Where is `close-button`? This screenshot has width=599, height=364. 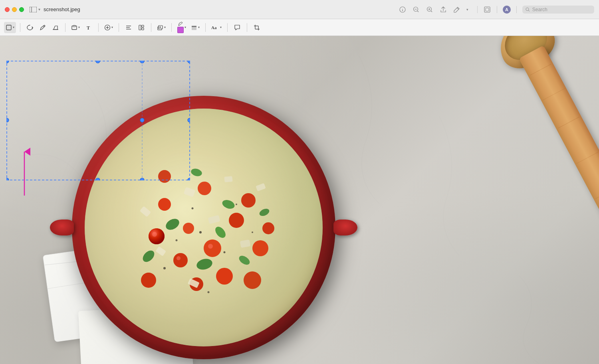 close-button is located at coordinates (7, 10).